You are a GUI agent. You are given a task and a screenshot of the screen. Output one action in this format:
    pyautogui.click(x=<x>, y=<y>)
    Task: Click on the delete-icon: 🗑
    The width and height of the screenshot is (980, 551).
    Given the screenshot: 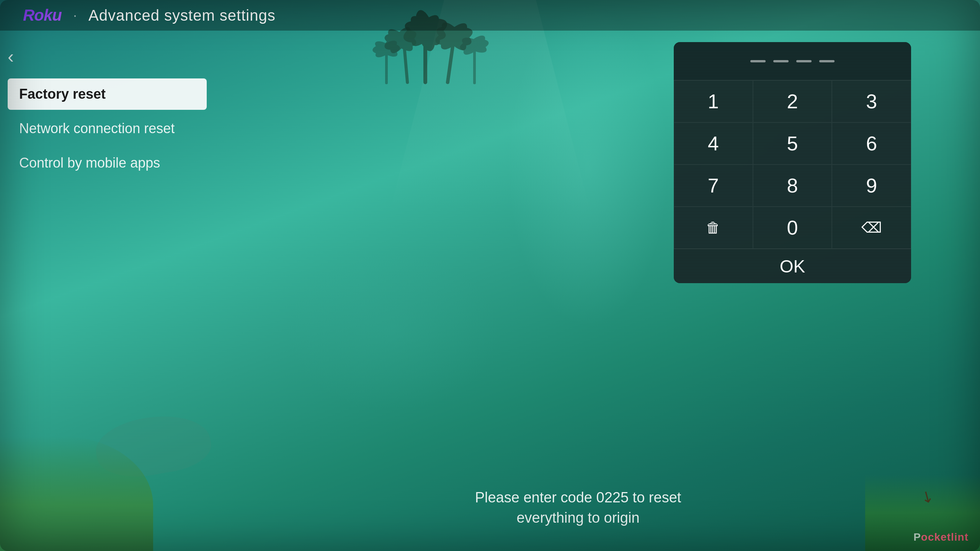 What is the action you would take?
    pyautogui.click(x=713, y=228)
    